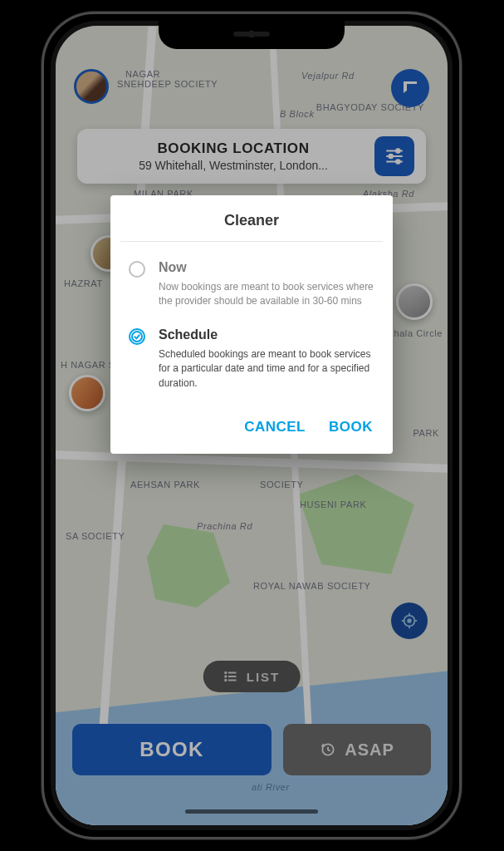  Describe the element at coordinates (252, 416) in the screenshot. I see `modal-actions: CANCEL BOOK` at that location.